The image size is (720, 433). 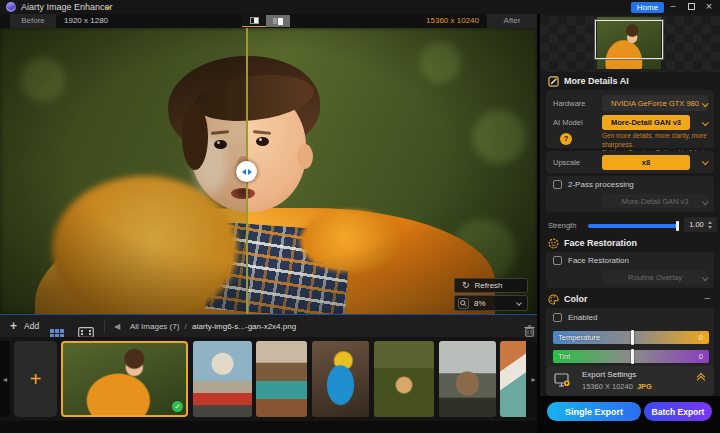 I want to click on library-toolbar: + Add ◀ All Images (7) / aiarty-img6-s..…, so click(x=270, y=326).